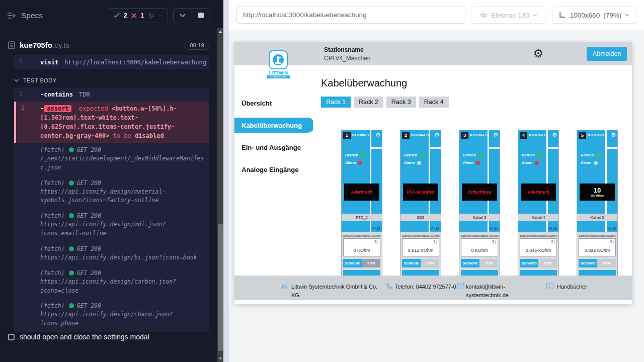 The width and height of the screenshot is (644, 362). Describe the element at coordinates (401, 102) in the screenshot. I see `tab-rack-3: Rack 3` at that location.